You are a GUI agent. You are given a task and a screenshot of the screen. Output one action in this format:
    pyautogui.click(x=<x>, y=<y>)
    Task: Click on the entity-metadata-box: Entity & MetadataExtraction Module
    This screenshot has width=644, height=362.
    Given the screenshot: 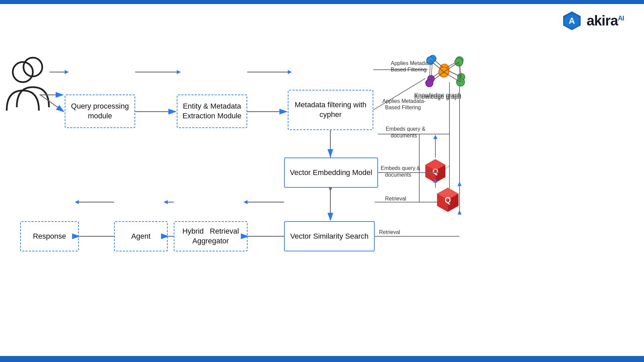 What is the action you would take?
    pyautogui.click(x=212, y=111)
    